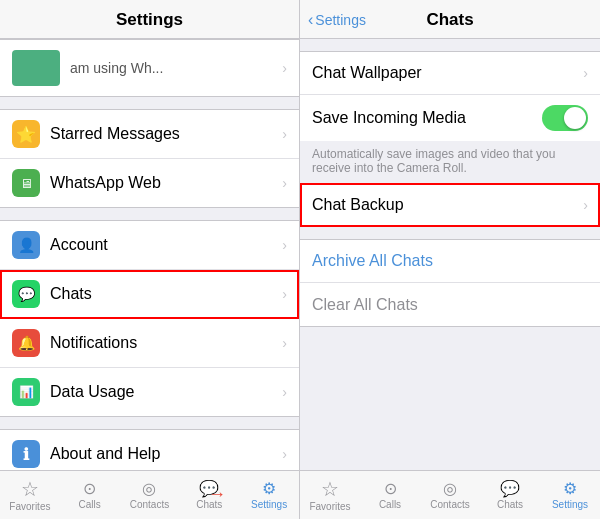 This screenshot has height=519, width=600. What do you see at coordinates (450, 20) in the screenshot?
I see `right-nav-header: ‹ Settings Chats` at bounding box center [450, 20].